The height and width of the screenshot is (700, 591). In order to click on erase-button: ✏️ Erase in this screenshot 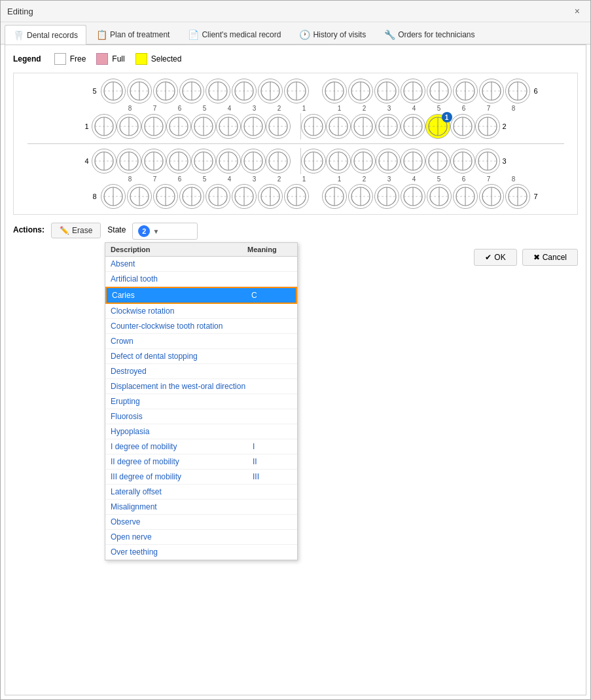, I will do `click(76, 230)`.